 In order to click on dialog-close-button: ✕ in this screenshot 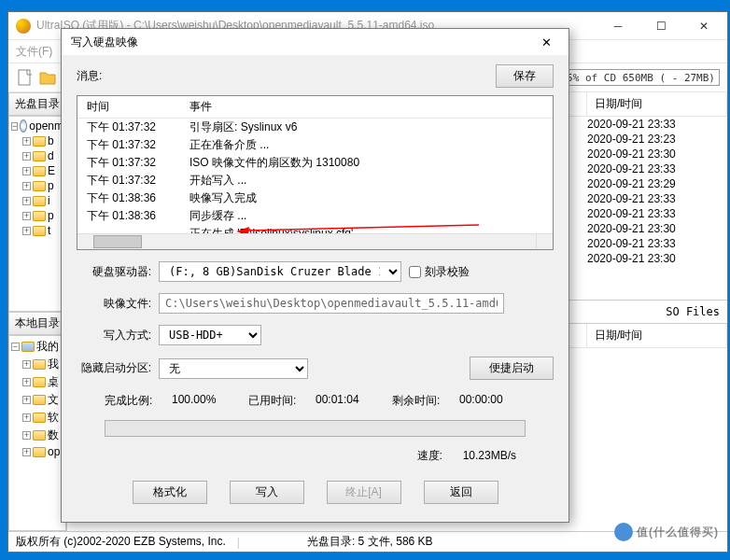, I will do `click(546, 42)`.